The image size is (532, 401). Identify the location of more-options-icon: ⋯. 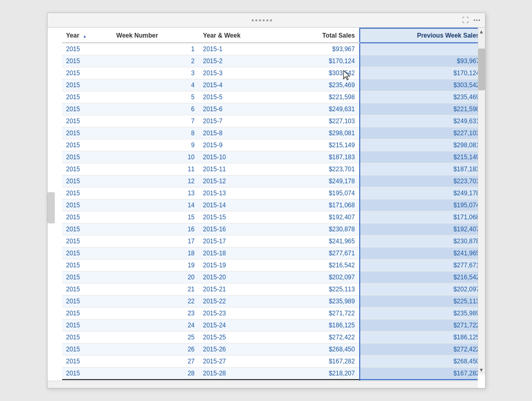
(477, 20).